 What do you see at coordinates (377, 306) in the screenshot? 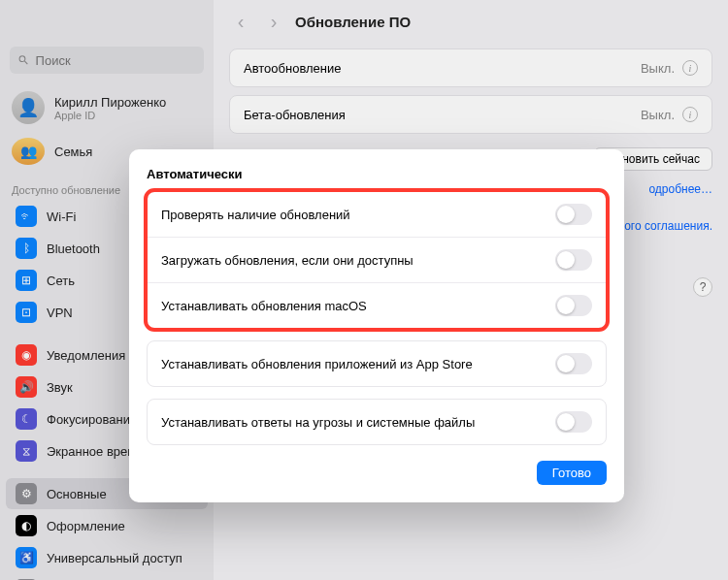
I see `toggle-row: Устанавливать обновления macOS` at bounding box center [377, 306].